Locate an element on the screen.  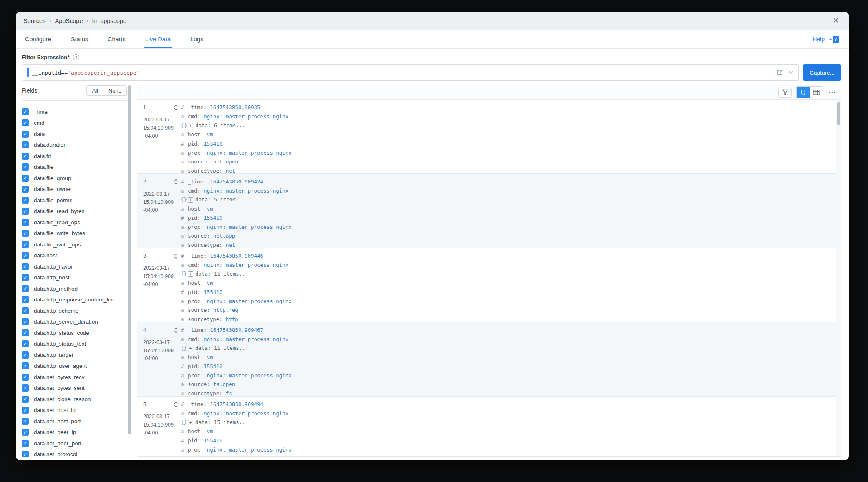
field-checkbox-item: ✓ data.http_host is located at coordinates (74, 278).